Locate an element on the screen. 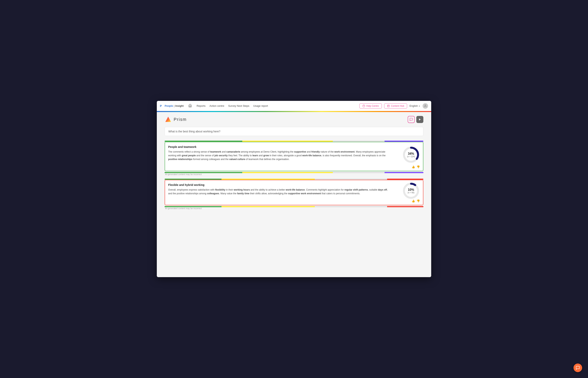 The width and height of the screenshot is (588, 378). donut-n-2: (n = 66) is located at coordinates (411, 192).